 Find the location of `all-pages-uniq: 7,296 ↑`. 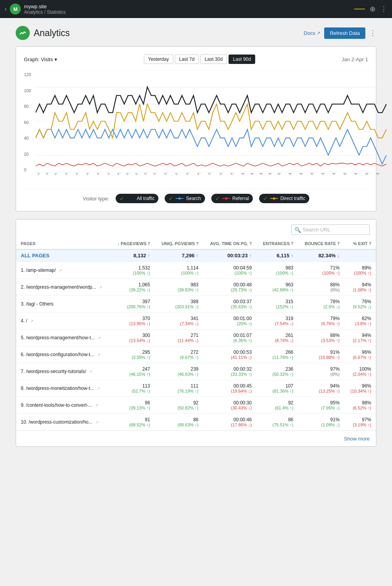

all-pages-uniq: 7,296 ↑ is located at coordinates (191, 256).